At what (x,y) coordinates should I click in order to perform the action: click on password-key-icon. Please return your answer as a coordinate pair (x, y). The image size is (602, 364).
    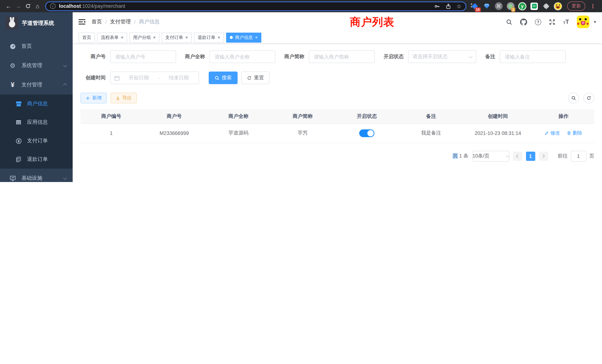
    Looking at the image, I should click on (437, 6).